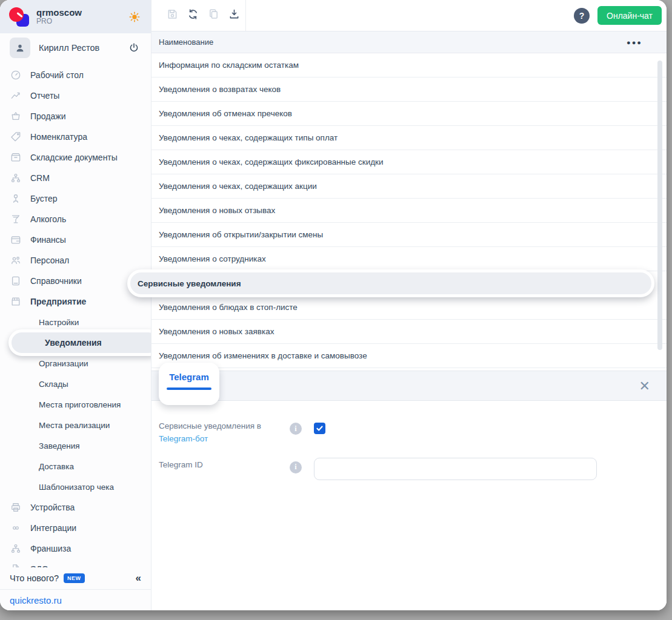  Describe the element at coordinates (409, 42) in the screenshot. I see `table-header: Наименование ●●●` at that location.